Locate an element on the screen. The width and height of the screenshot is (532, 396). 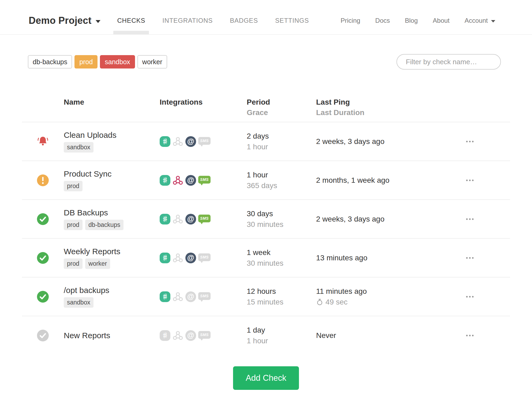
last-ping-value: 2 months, 1 week ago is located at coordinates (385, 180).